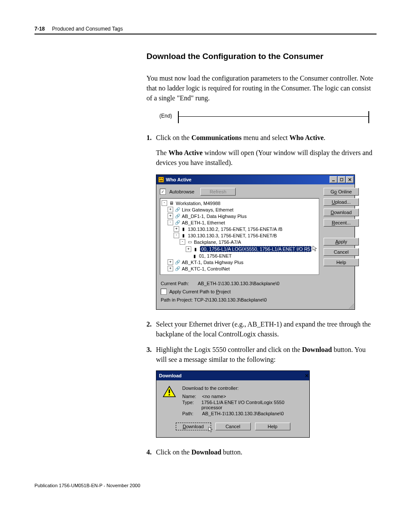 This screenshot has width=411, height=532. What do you see at coordinates (163, 192) in the screenshot?
I see `autobrowse-checkbox: ✓` at bounding box center [163, 192].